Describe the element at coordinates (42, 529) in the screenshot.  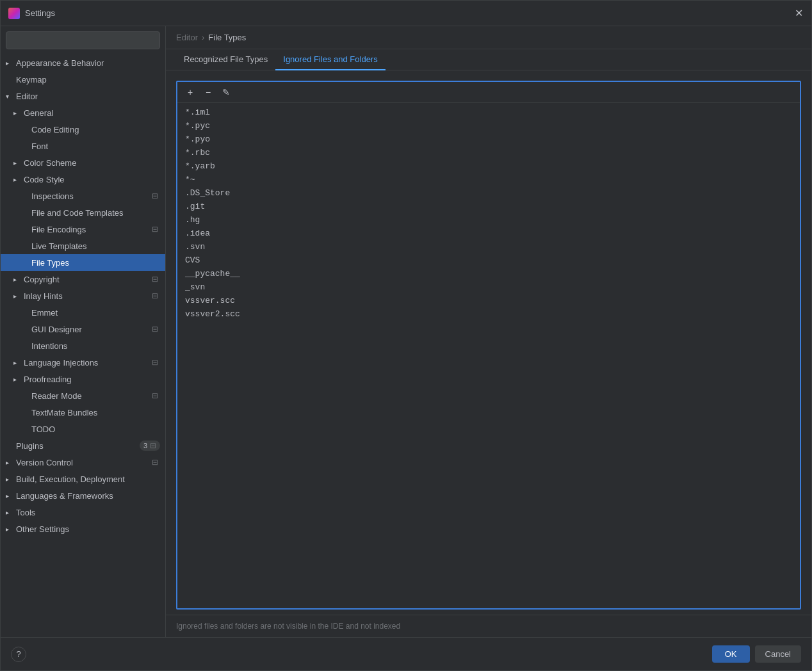
I see `sidebar-item-label: Other Settings` at that location.